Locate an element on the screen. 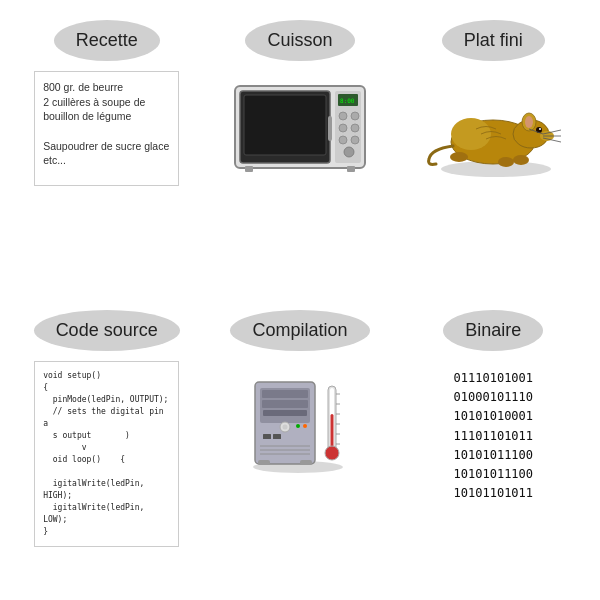 This screenshot has width=600, height=600. rat-illustration is located at coordinates (494, 128).